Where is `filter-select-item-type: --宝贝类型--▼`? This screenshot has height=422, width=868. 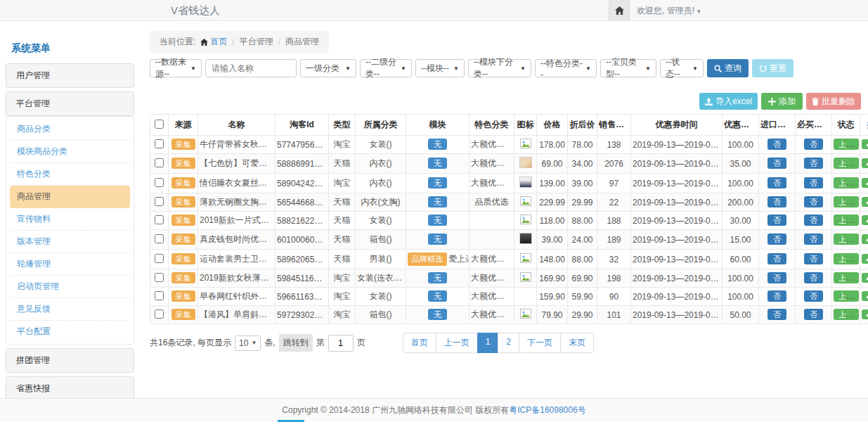 filter-select-item-type: --宝贝类型--▼ is located at coordinates (628, 68).